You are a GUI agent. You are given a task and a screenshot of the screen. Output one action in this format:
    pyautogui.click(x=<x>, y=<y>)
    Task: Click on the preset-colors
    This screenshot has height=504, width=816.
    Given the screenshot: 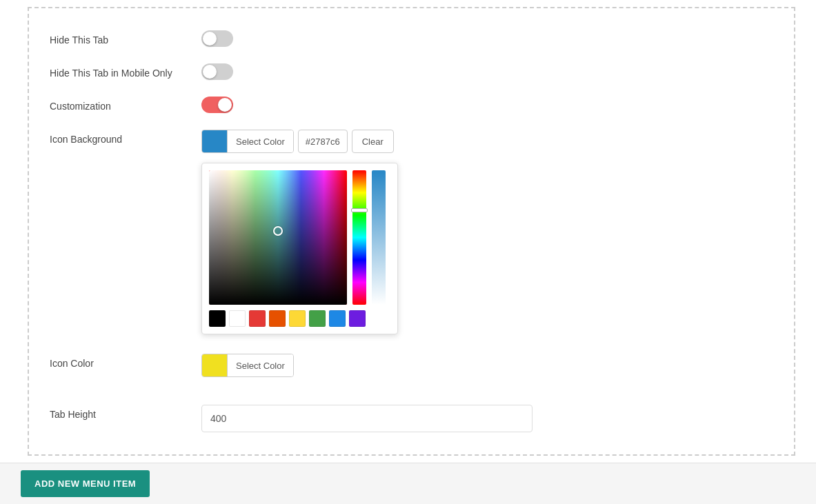 What is the action you would take?
    pyautogui.click(x=299, y=319)
    